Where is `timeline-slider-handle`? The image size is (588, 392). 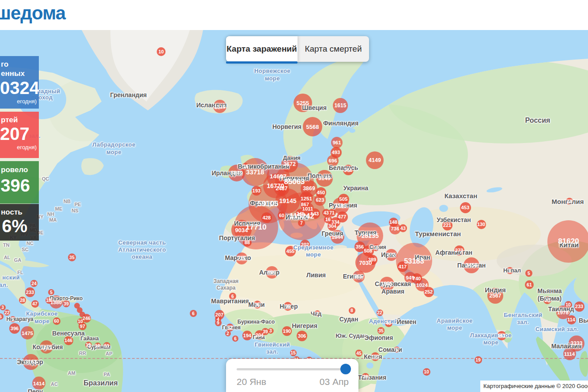
timeline-slider-handle is located at coordinates (346, 369).